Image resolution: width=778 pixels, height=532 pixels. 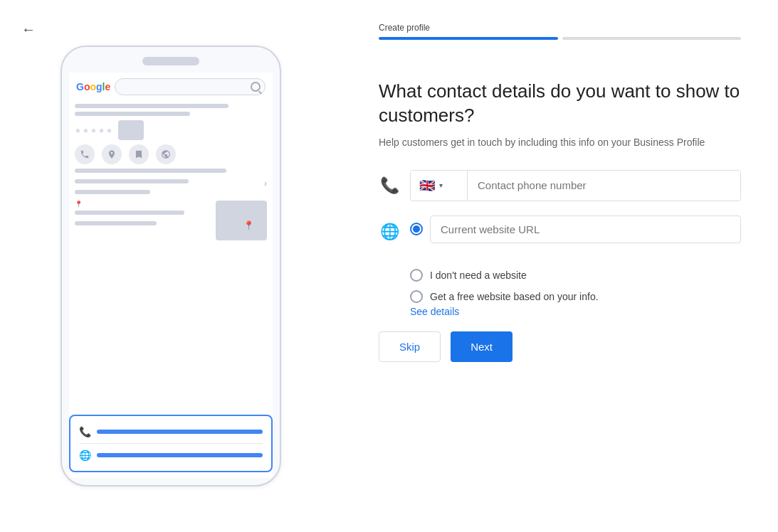 What do you see at coordinates (171, 154) in the screenshot?
I see `action-icons-row` at bounding box center [171, 154].